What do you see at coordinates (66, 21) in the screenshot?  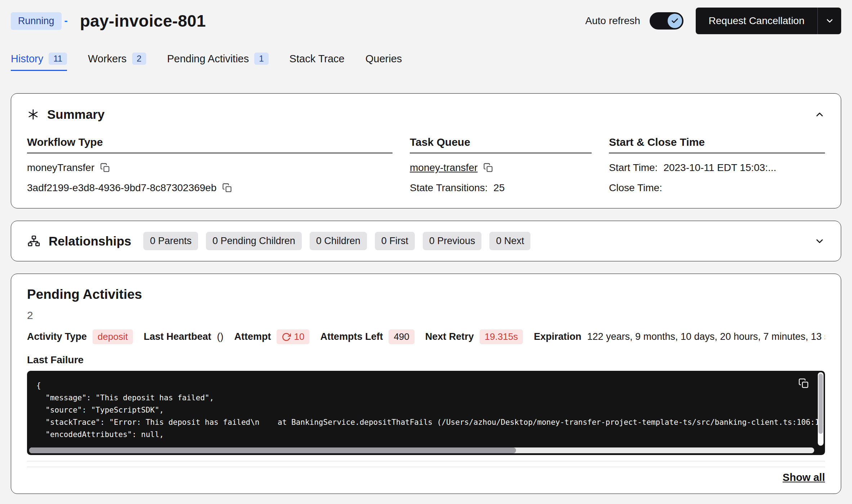 I see `status-loading-indicator: -` at bounding box center [66, 21].